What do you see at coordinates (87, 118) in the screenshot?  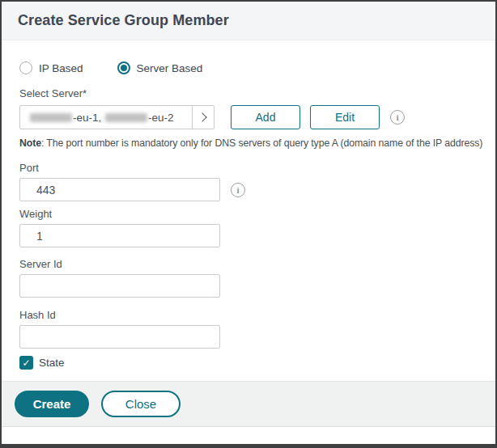 I see `server-name-suffix-1: -eu-1,` at bounding box center [87, 118].